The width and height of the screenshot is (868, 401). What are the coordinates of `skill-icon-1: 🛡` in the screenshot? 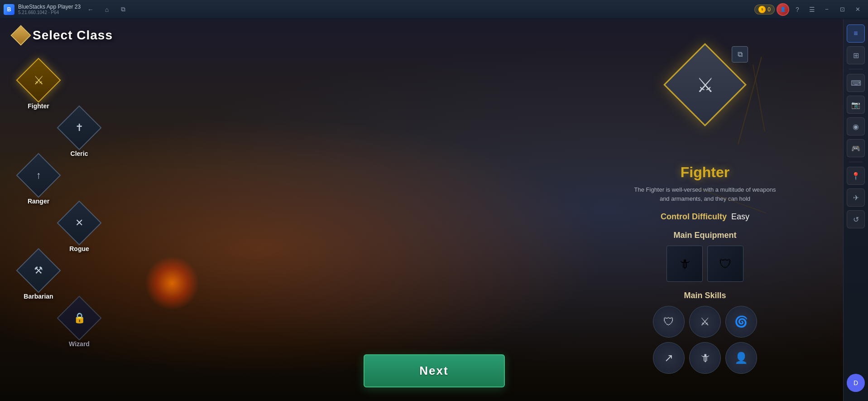 It's located at (669, 322).